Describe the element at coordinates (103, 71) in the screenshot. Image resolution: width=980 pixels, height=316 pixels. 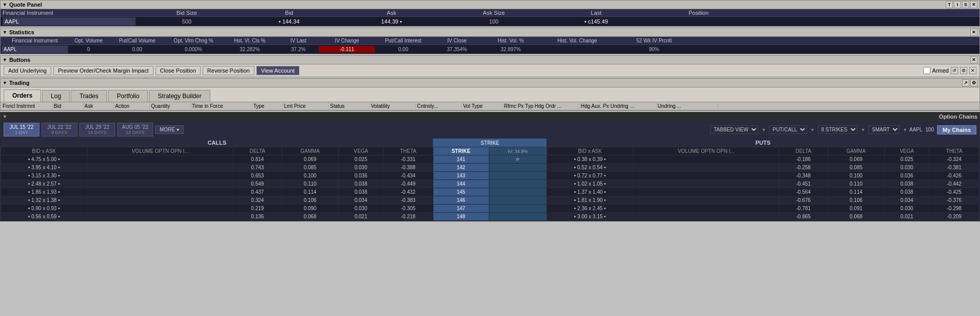
I see `preview-order-button: Preview Order/Check Margin Impact` at that location.